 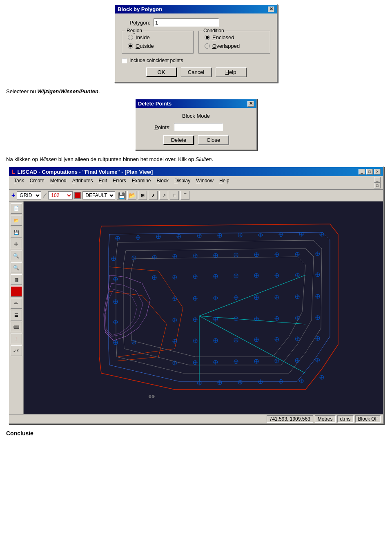 I want to click on menu-block: Block, so click(x=163, y=183).